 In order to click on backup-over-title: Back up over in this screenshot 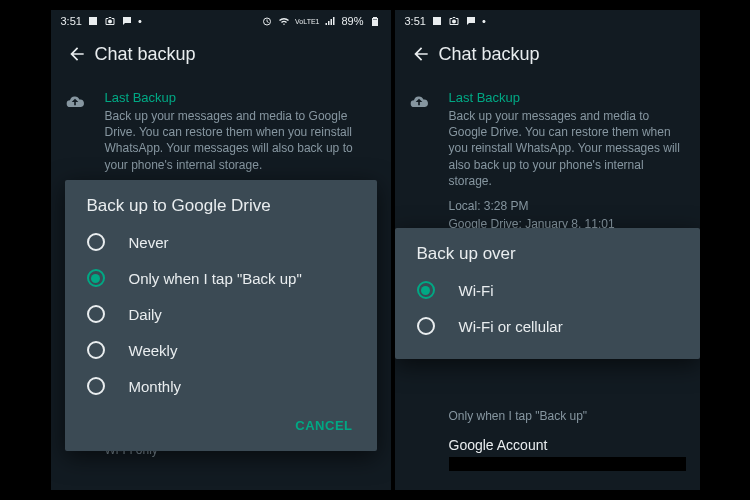, I will do `click(568, 490)`.